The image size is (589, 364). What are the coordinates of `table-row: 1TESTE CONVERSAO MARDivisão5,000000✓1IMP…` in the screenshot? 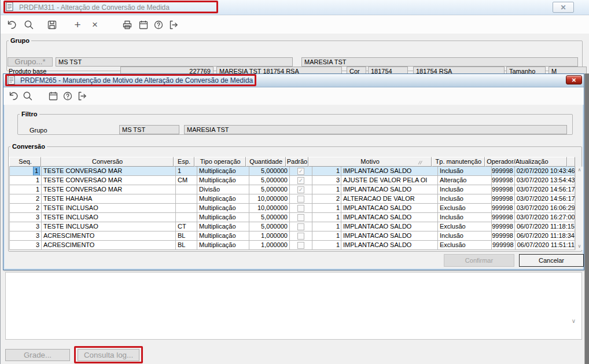 It's located at (292, 190).